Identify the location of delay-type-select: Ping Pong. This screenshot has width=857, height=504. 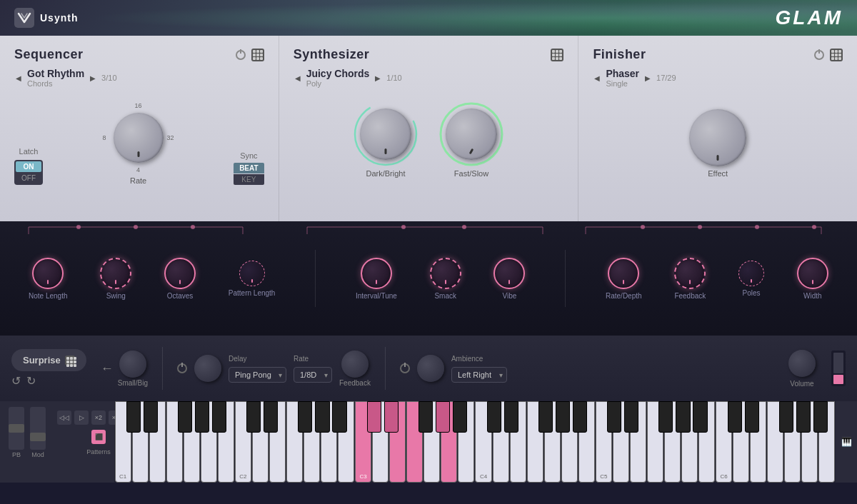
(257, 375).